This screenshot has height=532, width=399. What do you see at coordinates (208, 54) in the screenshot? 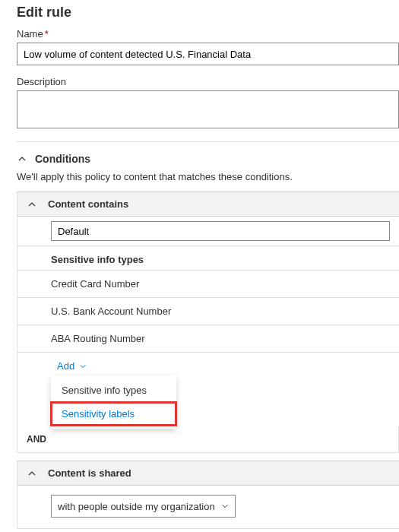
I see `name-input` at bounding box center [208, 54].